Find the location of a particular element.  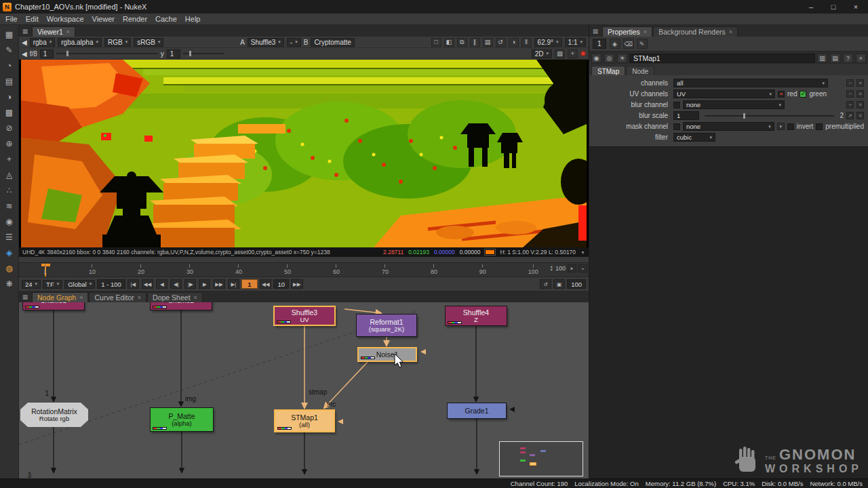

node-rotationmatrix: RotationMatrix Rotate rgb is located at coordinates (54, 415).